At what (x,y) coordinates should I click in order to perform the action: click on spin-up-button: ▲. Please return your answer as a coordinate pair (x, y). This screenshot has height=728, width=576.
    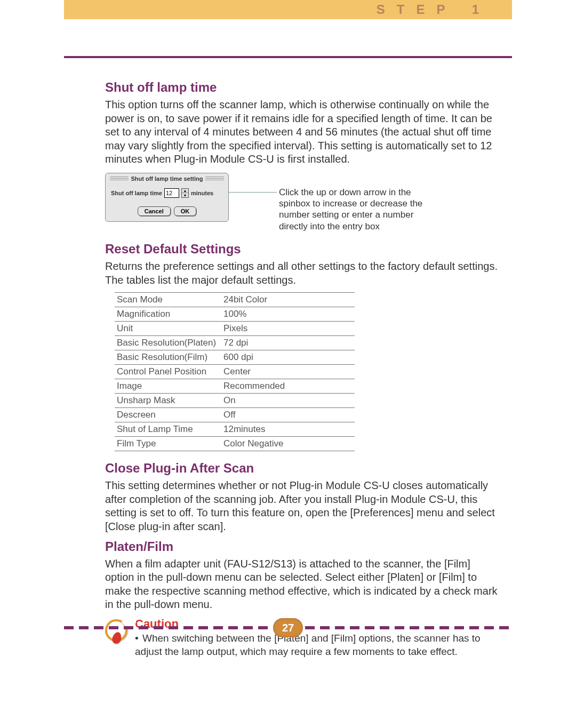
    Looking at the image, I should click on (185, 191).